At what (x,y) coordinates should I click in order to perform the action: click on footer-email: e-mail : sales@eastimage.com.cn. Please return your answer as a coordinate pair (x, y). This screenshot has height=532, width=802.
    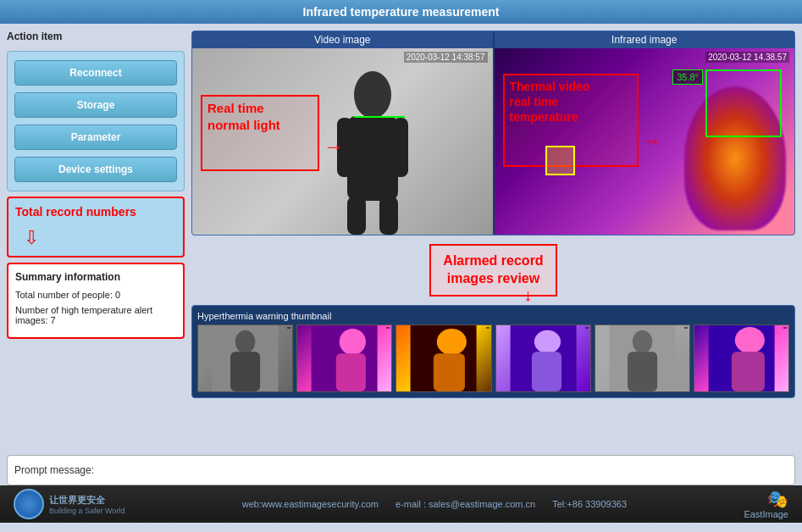
    Looking at the image, I should click on (466, 504).